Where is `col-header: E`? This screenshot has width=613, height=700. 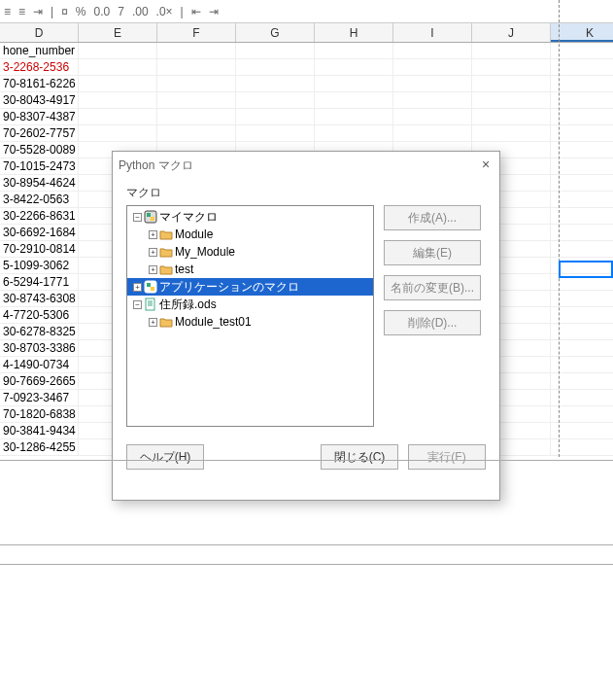
col-header: E is located at coordinates (119, 33).